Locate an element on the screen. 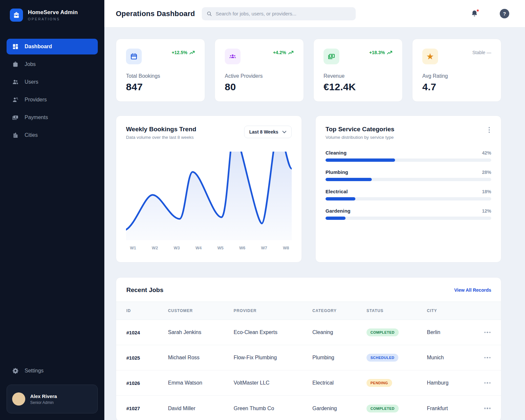  category-percent: 12% is located at coordinates (487, 211).